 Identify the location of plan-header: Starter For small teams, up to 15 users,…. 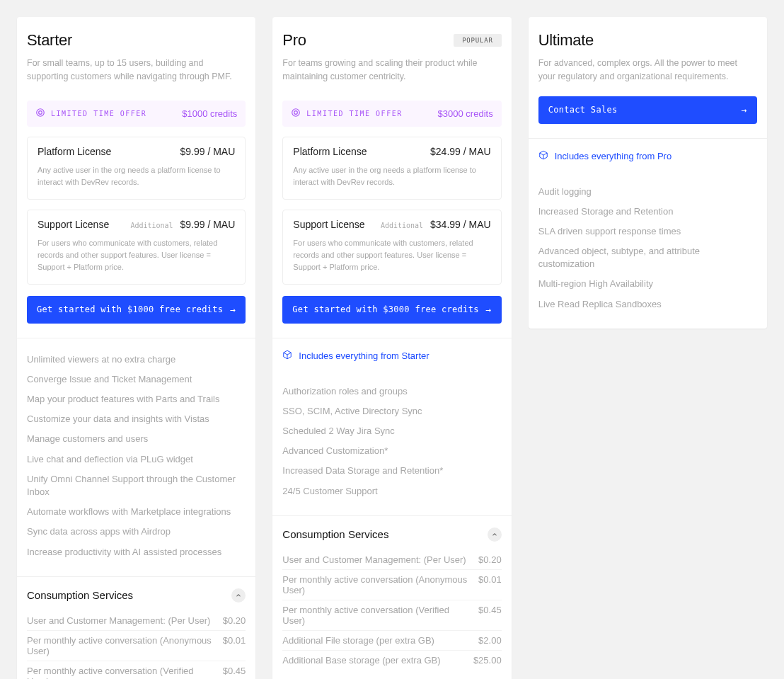
(136, 55).